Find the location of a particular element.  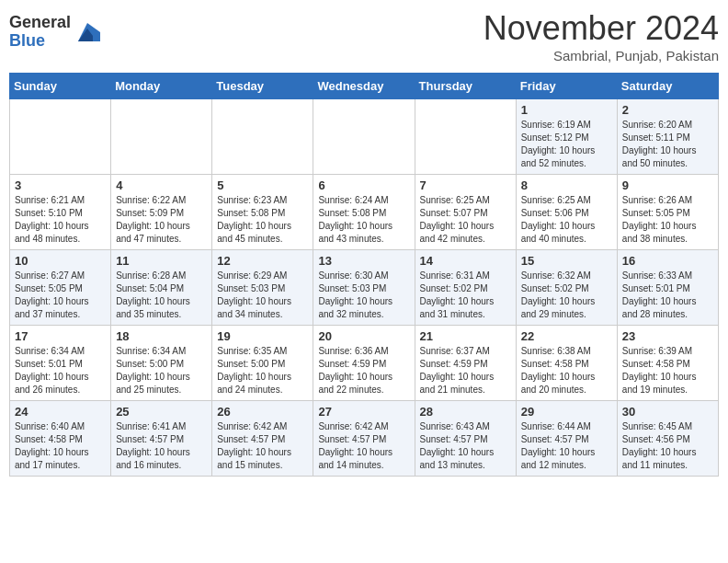

day-info: Sunrise: 6:34 AM Sunset: 5:01 PM Dayligh… is located at coordinates (61, 371).